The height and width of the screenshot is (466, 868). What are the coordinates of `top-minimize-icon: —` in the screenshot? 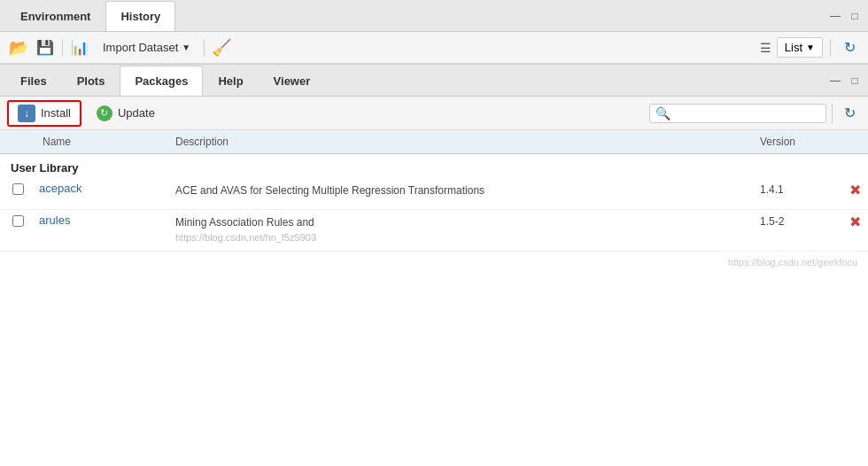 It's located at (835, 16).